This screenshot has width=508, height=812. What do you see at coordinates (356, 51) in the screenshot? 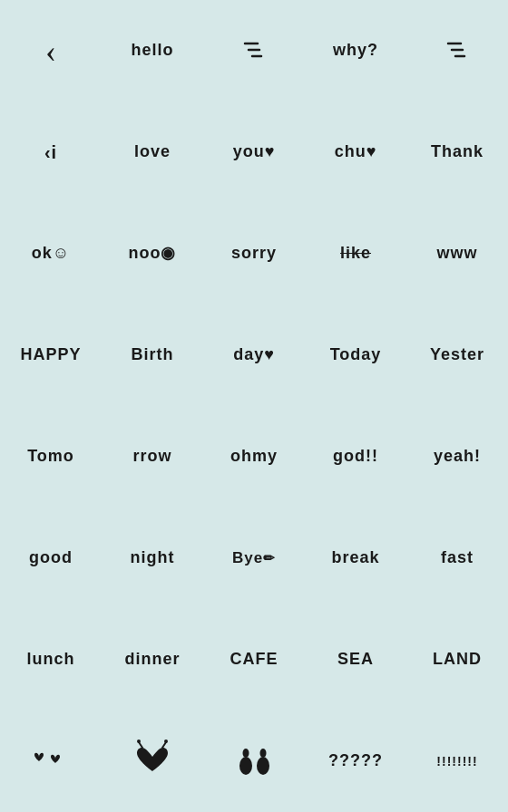
I see `why-label: why?` at bounding box center [356, 51].